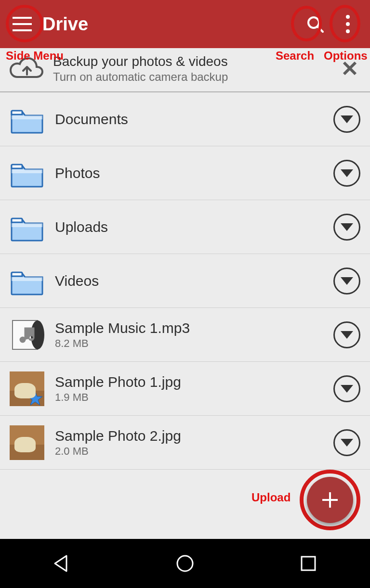 The image size is (370, 588). Describe the element at coordinates (330, 500) in the screenshot. I see `add-fab` at that location.